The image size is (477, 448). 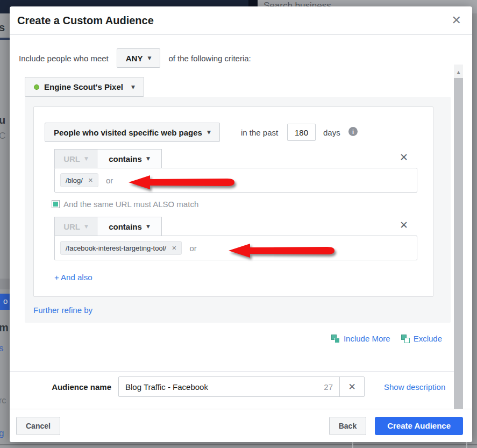 What do you see at coordinates (38, 426) in the screenshot?
I see `cancel-button: Cancel` at bounding box center [38, 426].